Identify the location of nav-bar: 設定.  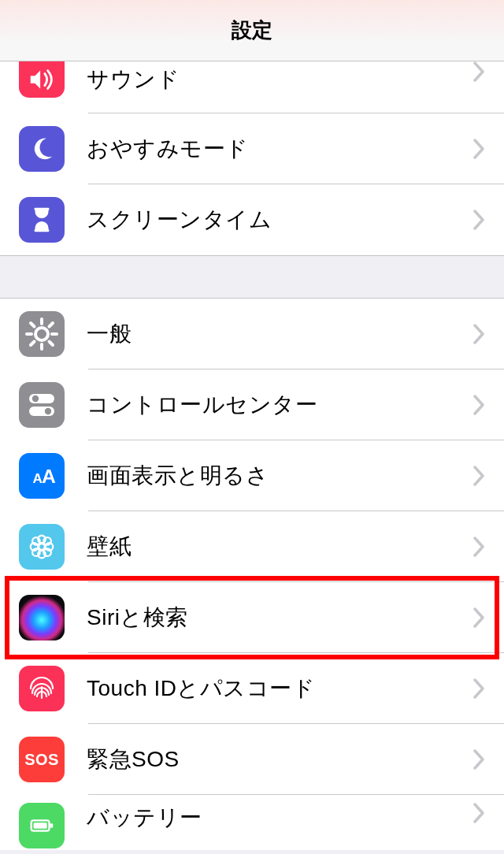
(252, 31).